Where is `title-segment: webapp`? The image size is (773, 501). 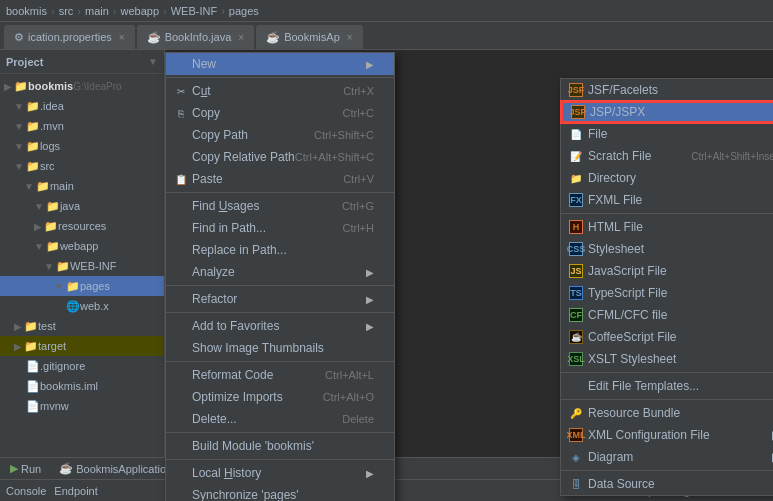 title-segment: webapp is located at coordinates (140, 11).